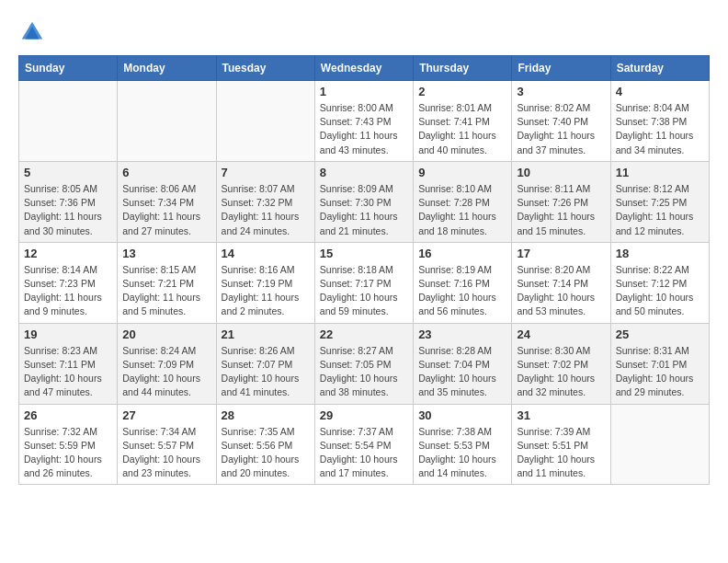 The width and height of the screenshot is (728, 563). What do you see at coordinates (364, 453) in the screenshot?
I see `day-info: Sunrise: 7:37 AMSunset: 5:54 PMDaylight:…` at bounding box center [364, 453].